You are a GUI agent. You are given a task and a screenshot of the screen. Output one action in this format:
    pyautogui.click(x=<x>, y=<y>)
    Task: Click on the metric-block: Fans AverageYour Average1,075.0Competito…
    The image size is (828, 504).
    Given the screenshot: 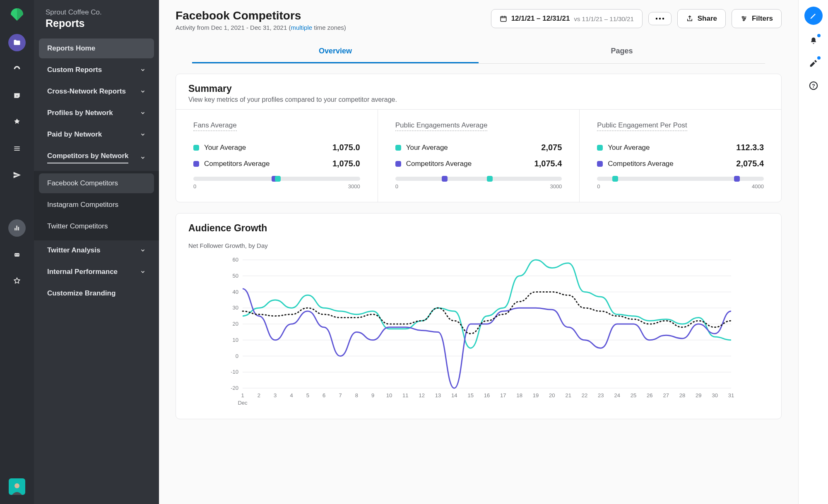 What is the action you would take?
    pyautogui.click(x=277, y=156)
    